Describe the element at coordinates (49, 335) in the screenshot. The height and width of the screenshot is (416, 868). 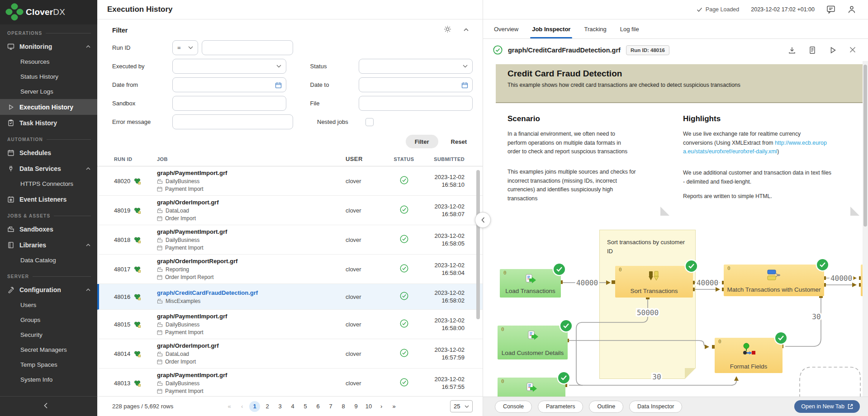
I see `sidebar-item-security: Security` at that location.